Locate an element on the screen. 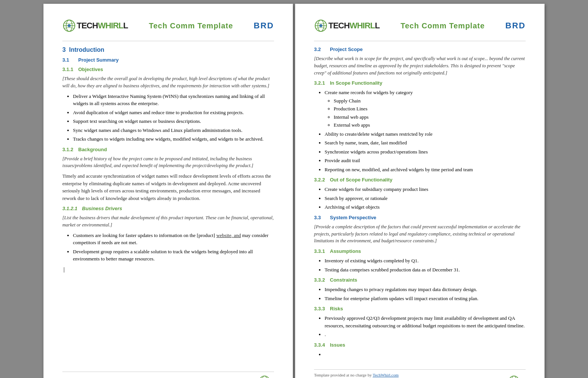 The image size is (588, 378). chapter-3-heading: 3 Introduction is located at coordinates (168, 50).